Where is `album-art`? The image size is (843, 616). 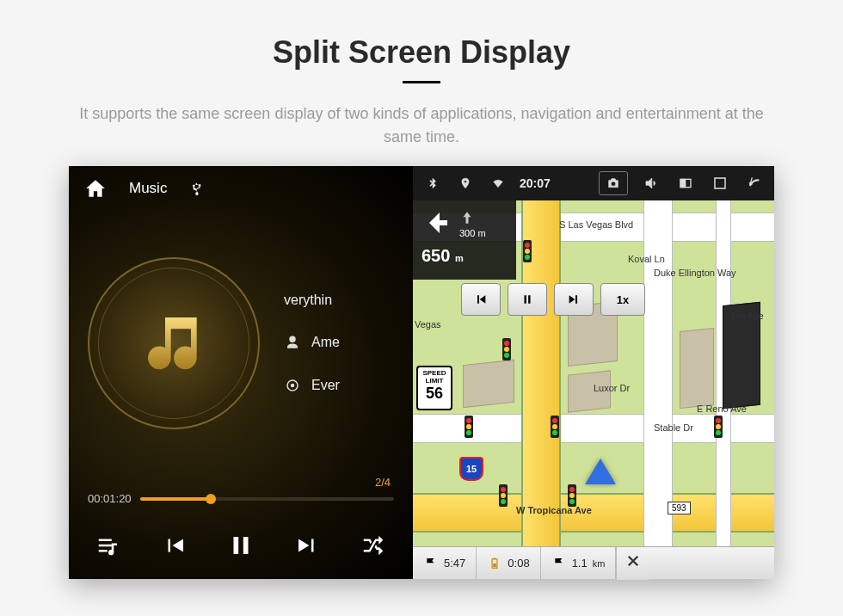
album-art is located at coordinates (174, 343).